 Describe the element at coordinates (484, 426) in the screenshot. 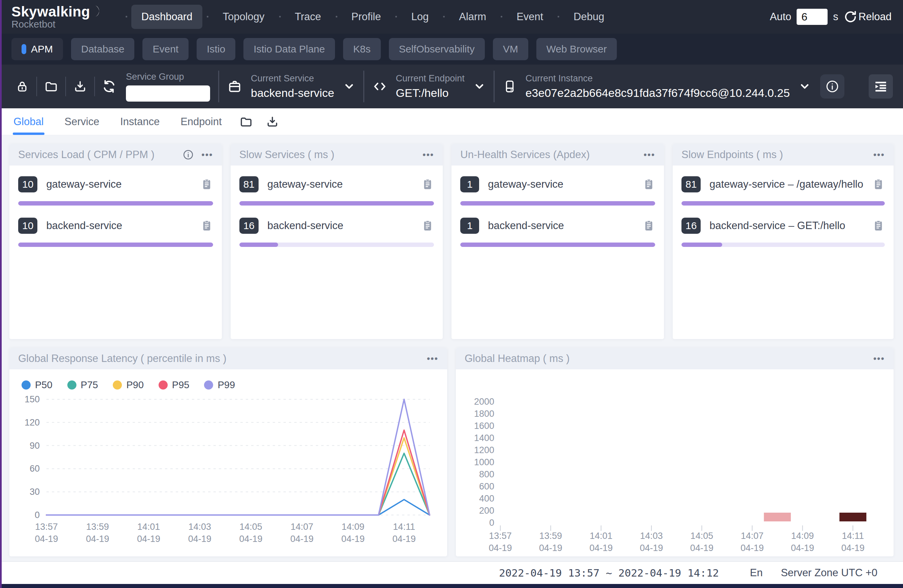

I see `svg-text: 1600` at that location.